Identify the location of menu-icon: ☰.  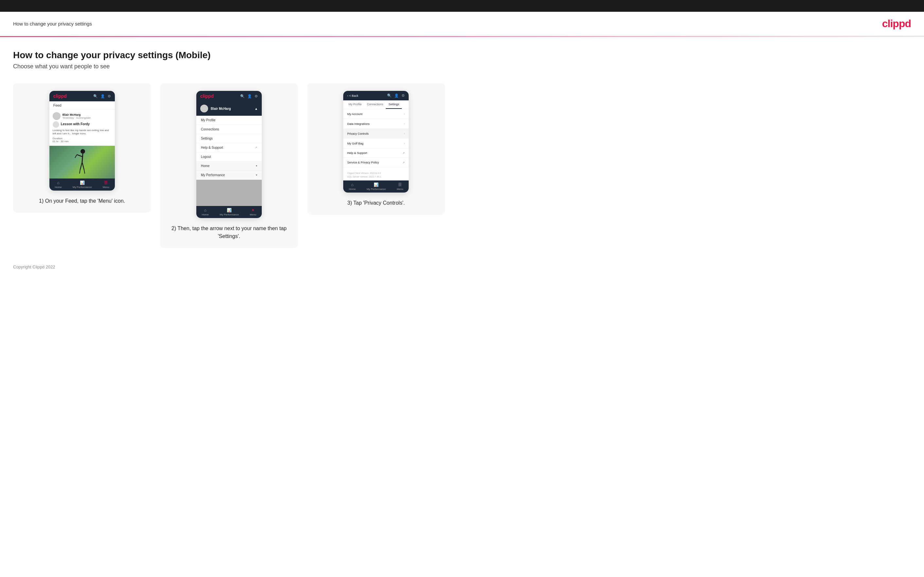
(106, 183).